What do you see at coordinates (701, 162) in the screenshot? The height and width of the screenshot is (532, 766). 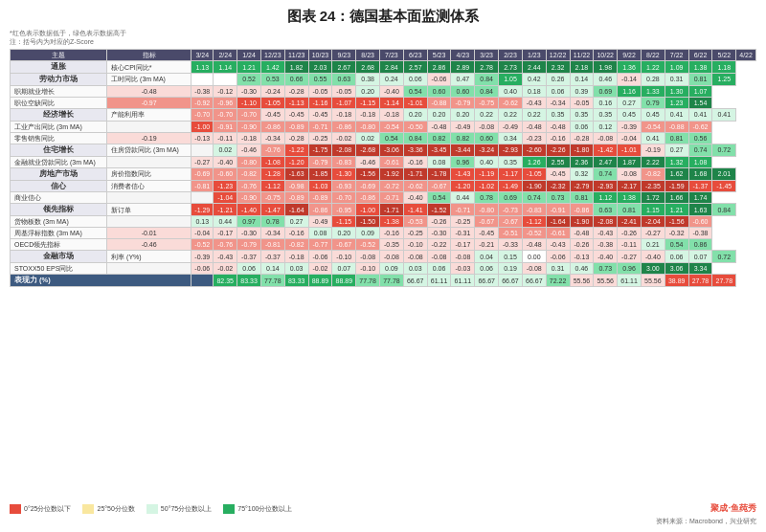 I see `data-cell: 1.08` at bounding box center [701, 162].